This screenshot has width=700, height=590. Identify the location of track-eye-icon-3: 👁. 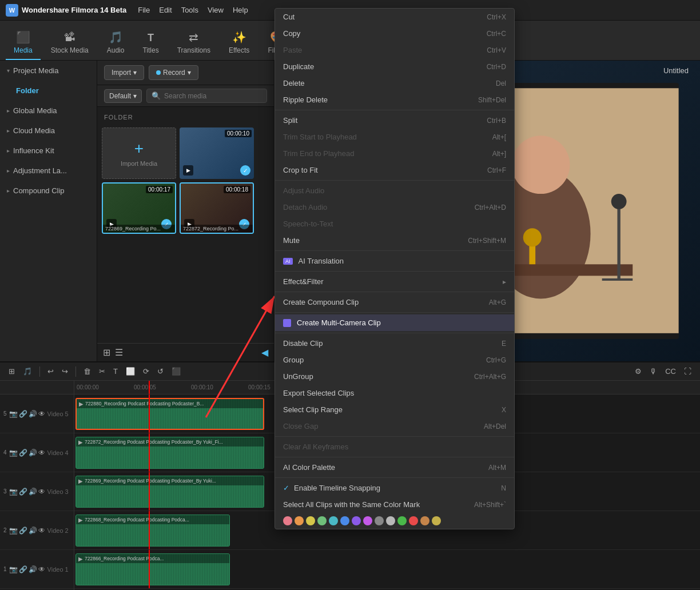
(42, 492).